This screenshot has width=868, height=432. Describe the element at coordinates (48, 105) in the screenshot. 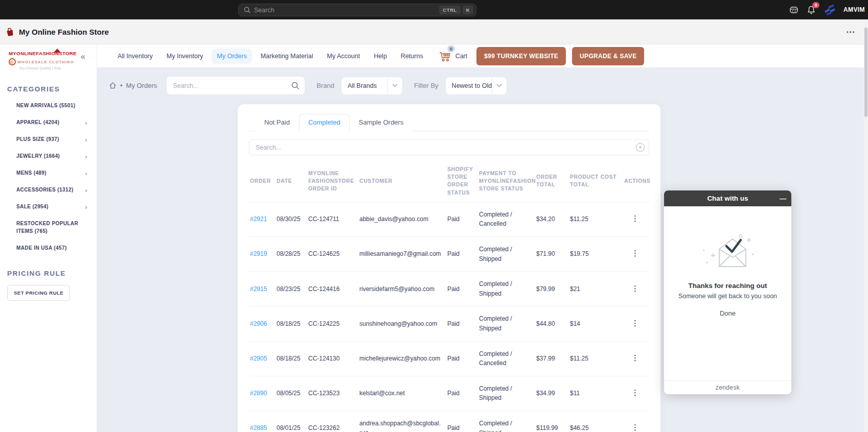

I see `sidebar-category: NEW ARRIVALS (5501)` at that location.